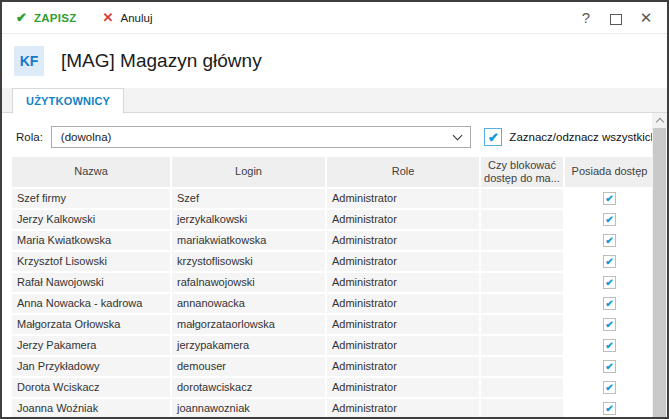 This screenshot has width=669, height=419. Describe the element at coordinates (248, 346) in the screenshot. I see `cell-login: jerzypakamera` at that location.